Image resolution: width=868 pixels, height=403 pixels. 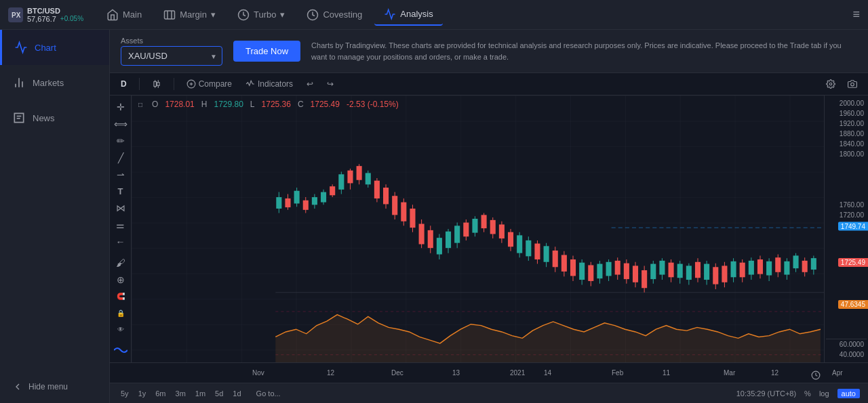 What do you see at coordinates (160, 394) in the screenshot?
I see `tf-6m: 6m` at bounding box center [160, 394].